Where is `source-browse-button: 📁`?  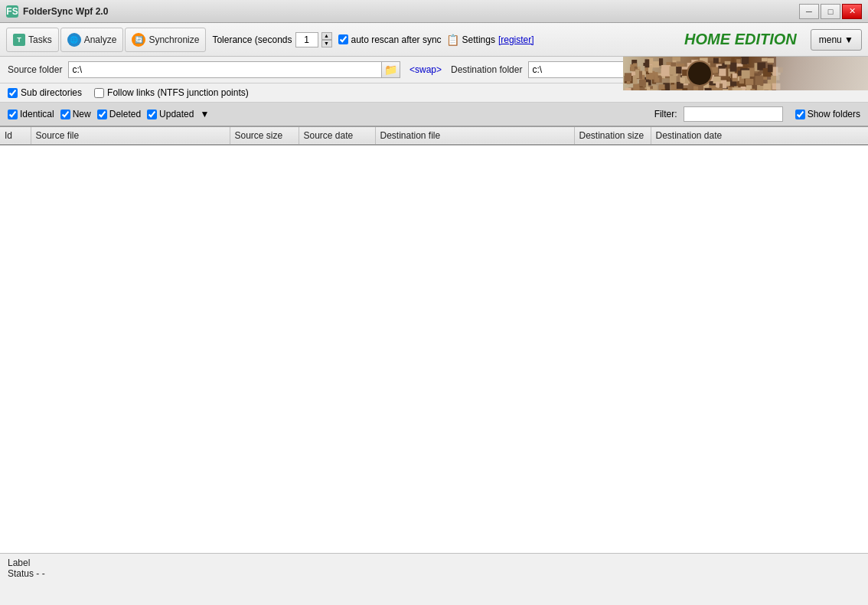 source-browse-button: 📁 is located at coordinates (391, 70).